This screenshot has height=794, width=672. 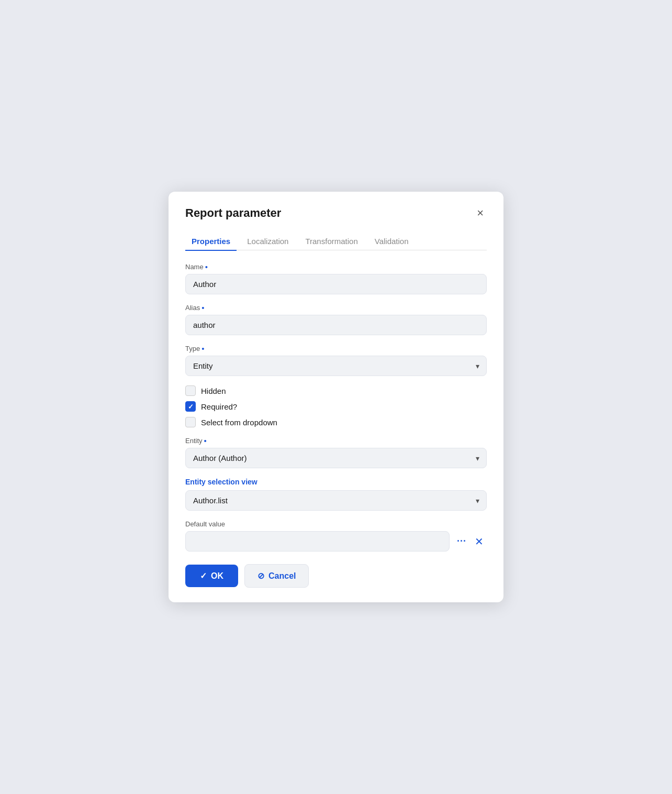 What do you see at coordinates (191, 391) in the screenshot?
I see `hidden-checkbox` at bounding box center [191, 391].